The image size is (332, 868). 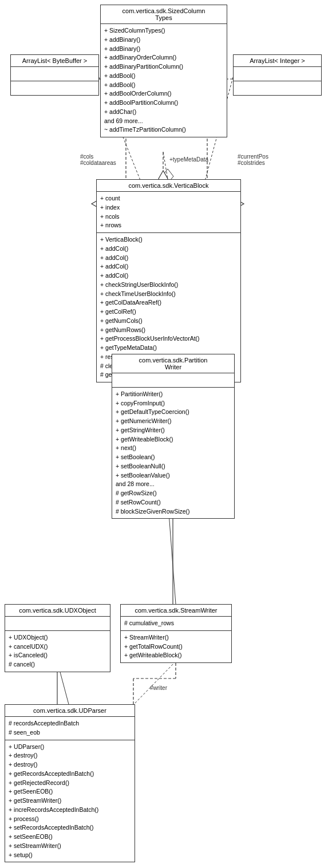 What do you see at coordinates (57, 638) in the screenshot?
I see `udx-object-box: com.vertica.sdk.UDXObject + UDXObject() …` at bounding box center [57, 638].